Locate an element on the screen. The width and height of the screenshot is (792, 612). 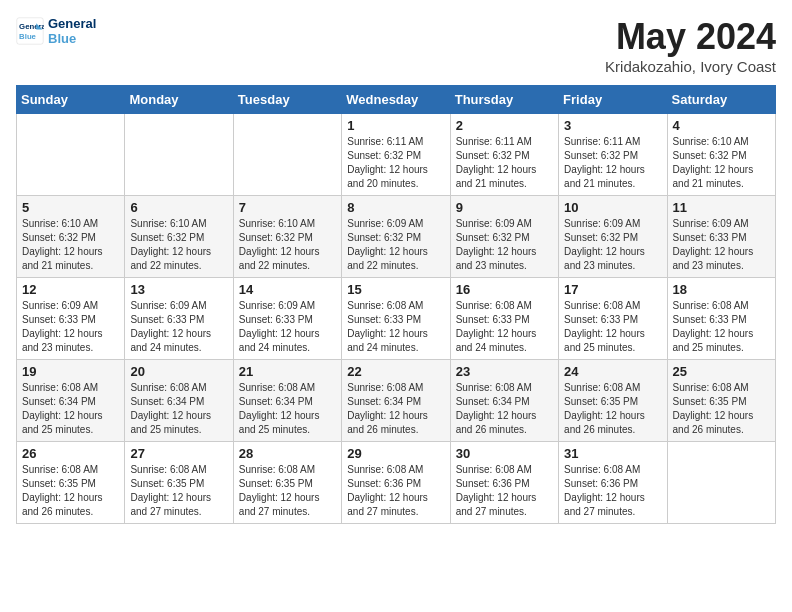
calendar-cell: 24Sunrise: 6:08 AM Sunset: 6:35 PM Dayli… is located at coordinates (613, 401).